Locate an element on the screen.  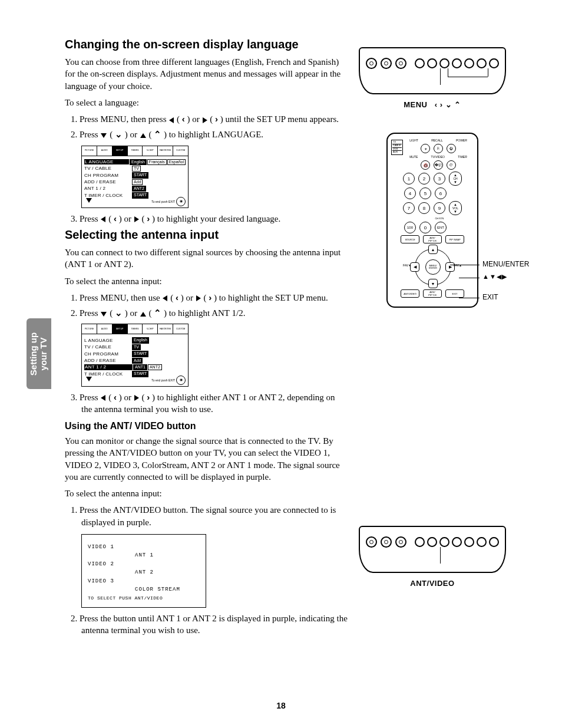
tv-panel-label: ANT/VIDEO is located at coordinates (432, 584).